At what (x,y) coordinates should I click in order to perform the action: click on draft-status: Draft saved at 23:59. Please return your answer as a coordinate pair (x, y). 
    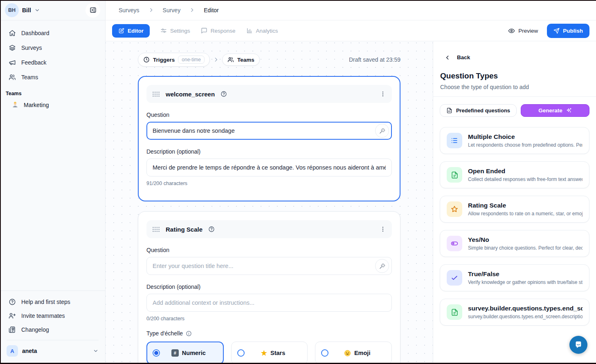
    Looking at the image, I should click on (375, 60).